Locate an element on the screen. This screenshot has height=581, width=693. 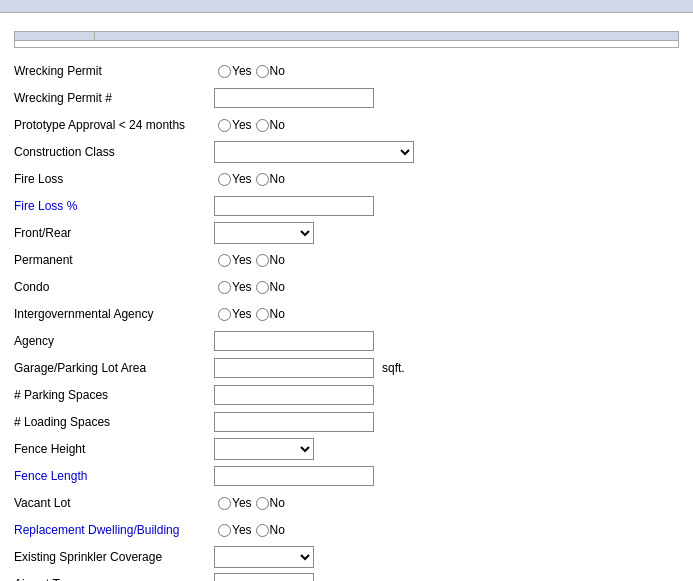
radio-group-0: YesNo is located at coordinates (250, 71).